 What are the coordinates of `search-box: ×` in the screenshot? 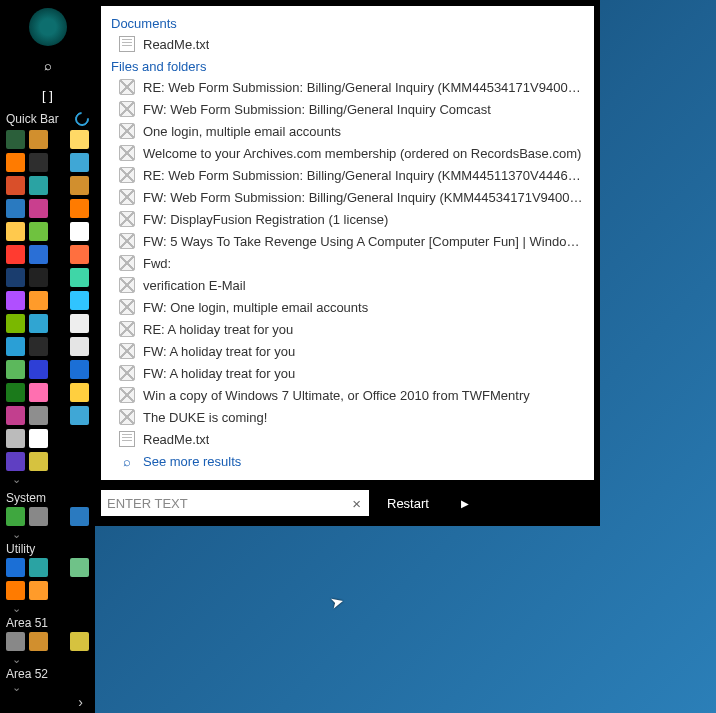 It's located at (235, 503).